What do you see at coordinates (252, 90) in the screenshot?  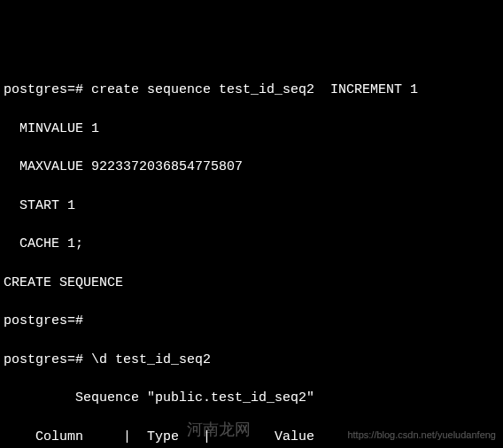 I see `terminal-line: postgres=# create sequence test_id_seq2 …` at bounding box center [252, 90].